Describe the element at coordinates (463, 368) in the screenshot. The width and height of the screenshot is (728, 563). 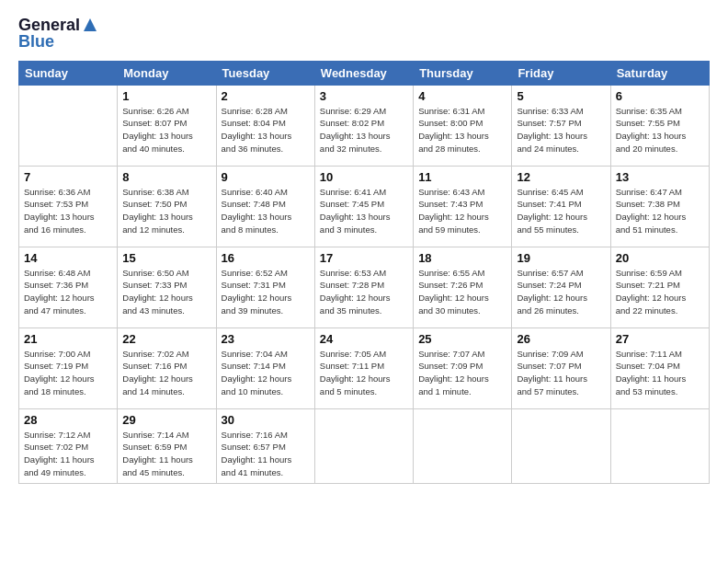
I see `calendar-cell: 25Sunrise: 7:07 AMSunset: 7:09 PMDayligh…` at that location.